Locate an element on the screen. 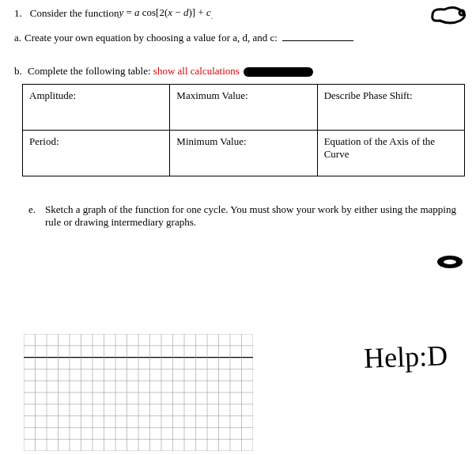 Image resolution: width=476 pixels, height=455 pixels. cell-axis-equation: Equation of the Axis of the Curve is located at coordinates (391, 153).